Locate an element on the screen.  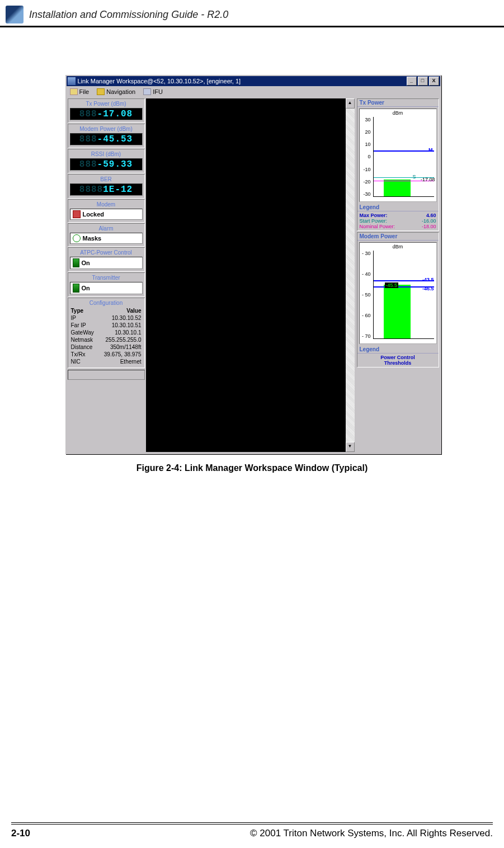
config-row: Tx/Rx39.675, 38.975 is located at coordinates (106, 355).